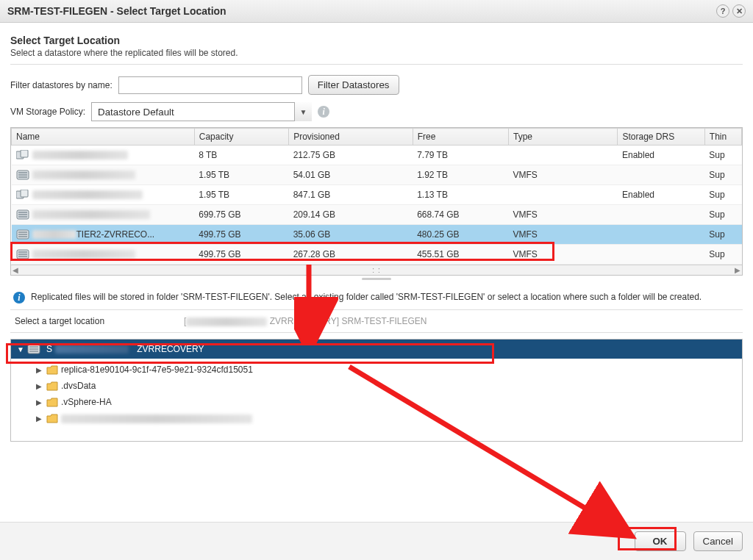 The image size is (753, 560). I want to click on table-row: 1.95 TB54.01 GB1.92 TBVMFSSup, so click(376, 175).